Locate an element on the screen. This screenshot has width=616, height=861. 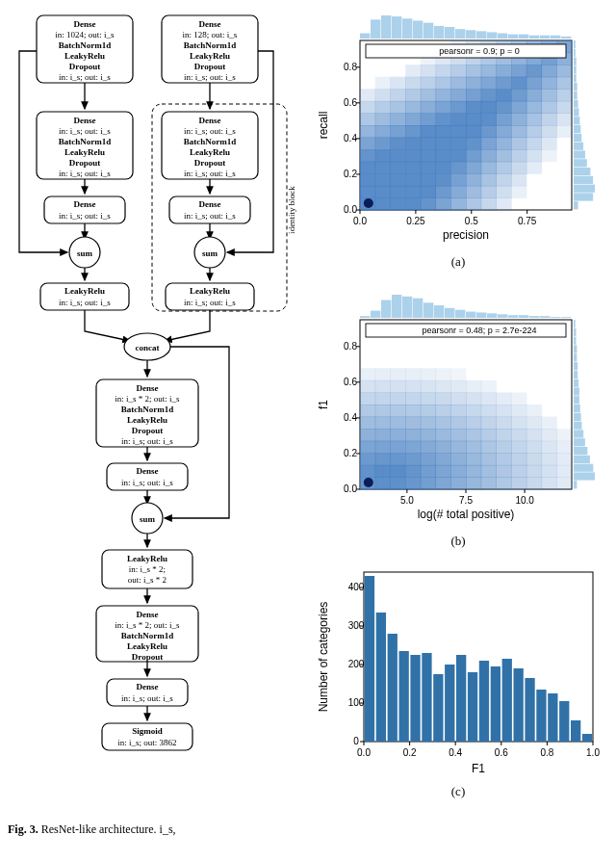
svg-text: log(# total positive) is located at coordinates (466, 514).